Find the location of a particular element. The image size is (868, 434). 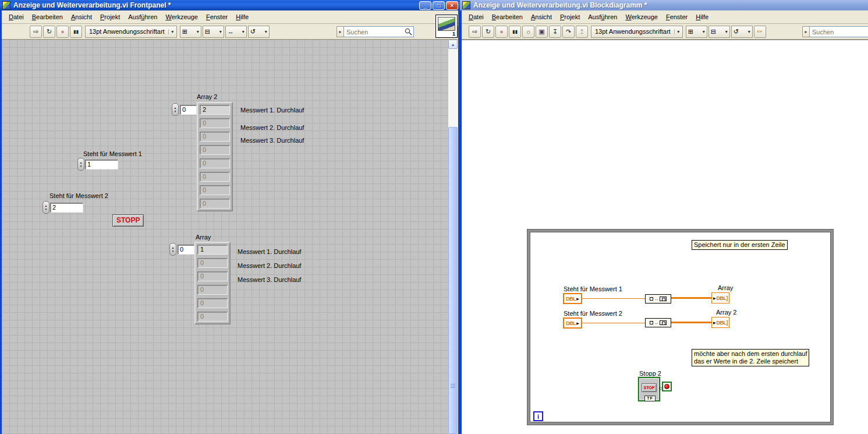

scrollbar-thumb is located at coordinates (453, 281).